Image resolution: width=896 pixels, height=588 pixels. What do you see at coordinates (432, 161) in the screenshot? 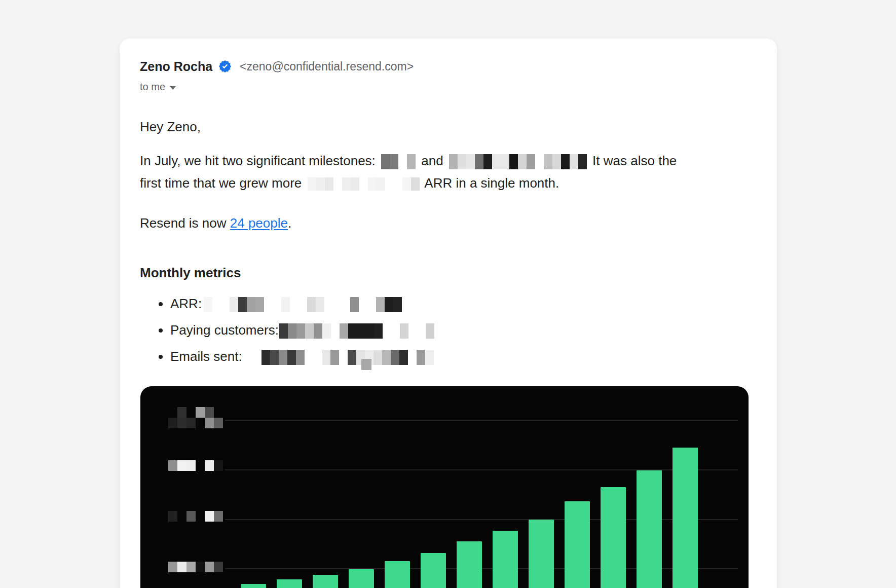
I see `paragraph-text: and` at bounding box center [432, 161].